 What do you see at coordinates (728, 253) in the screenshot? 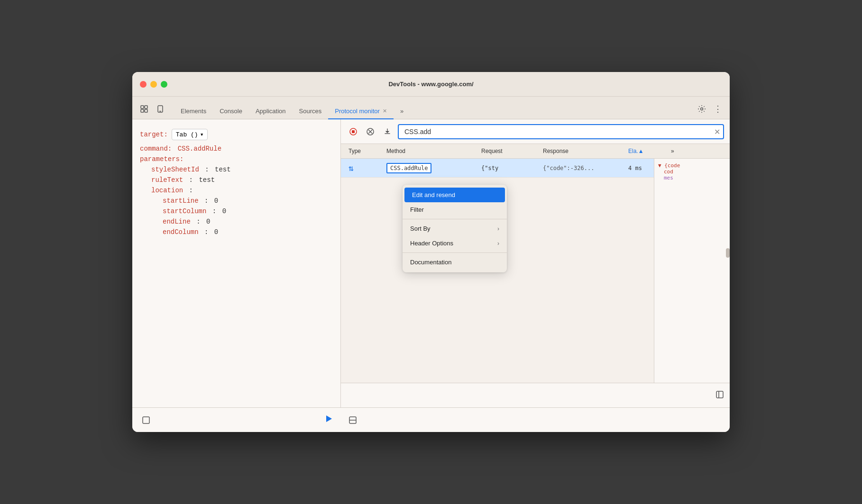
I see `scrollbar-indicator` at bounding box center [728, 253].